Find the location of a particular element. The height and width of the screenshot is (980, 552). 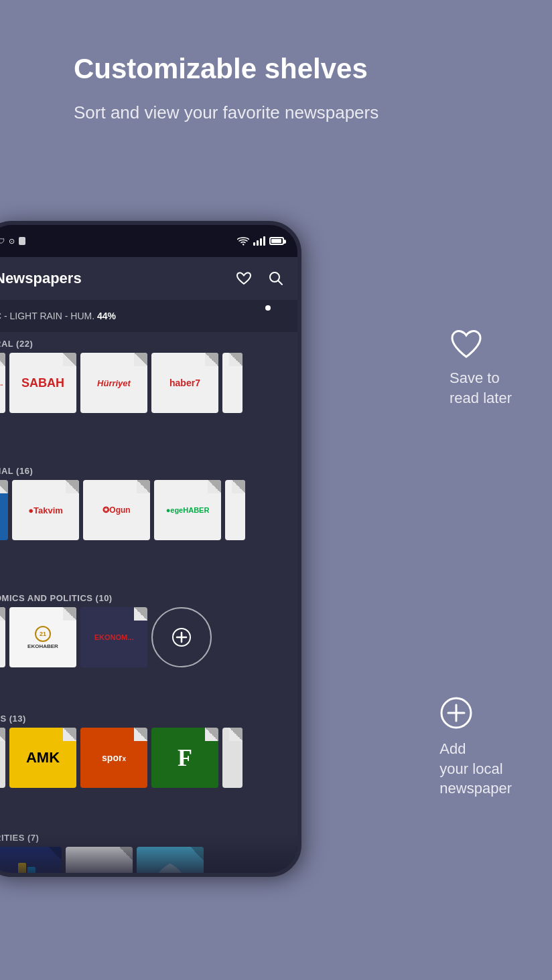

target-icon: ⊙ is located at coordinates (12, 241).